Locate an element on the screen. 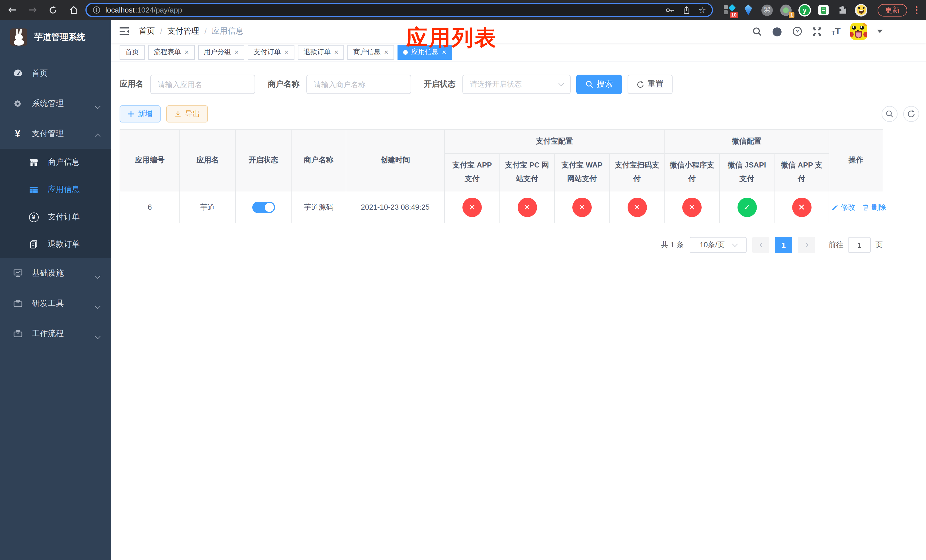 The height and width of the screenshot is (560, 926). alipay-pc-status-icon: ✕ is located at coordinates (527, 207).